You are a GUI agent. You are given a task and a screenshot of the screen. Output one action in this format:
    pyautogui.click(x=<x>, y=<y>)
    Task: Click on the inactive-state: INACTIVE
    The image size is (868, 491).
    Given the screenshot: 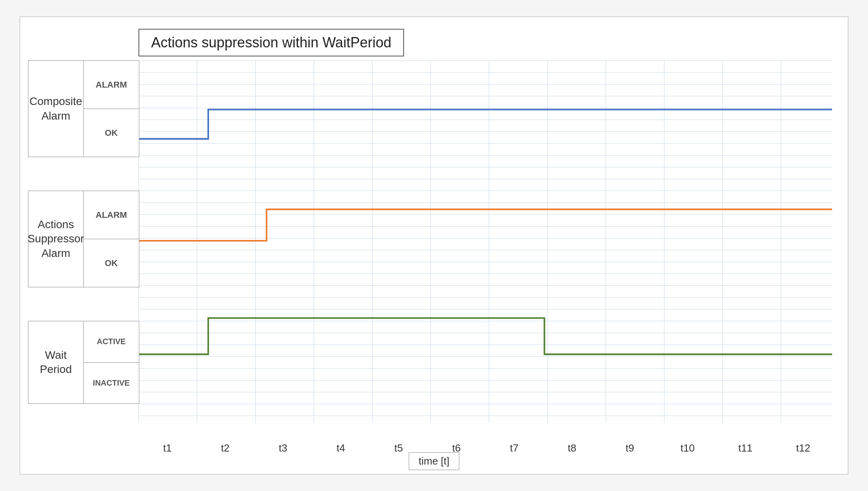 What is the action you would take?
    pyautogui.click(x=111, y=383)
    